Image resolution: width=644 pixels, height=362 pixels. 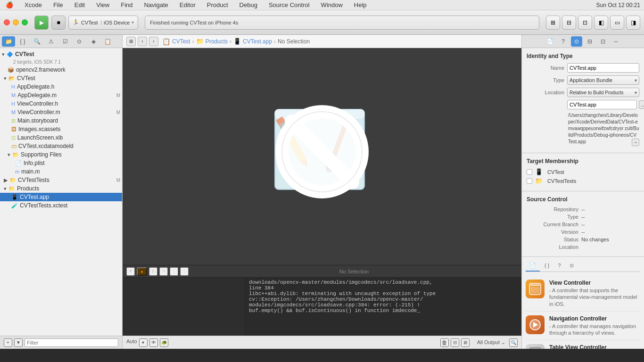 I want to click on slow-motion-btn: 🐢, so click(x=164, y=343).